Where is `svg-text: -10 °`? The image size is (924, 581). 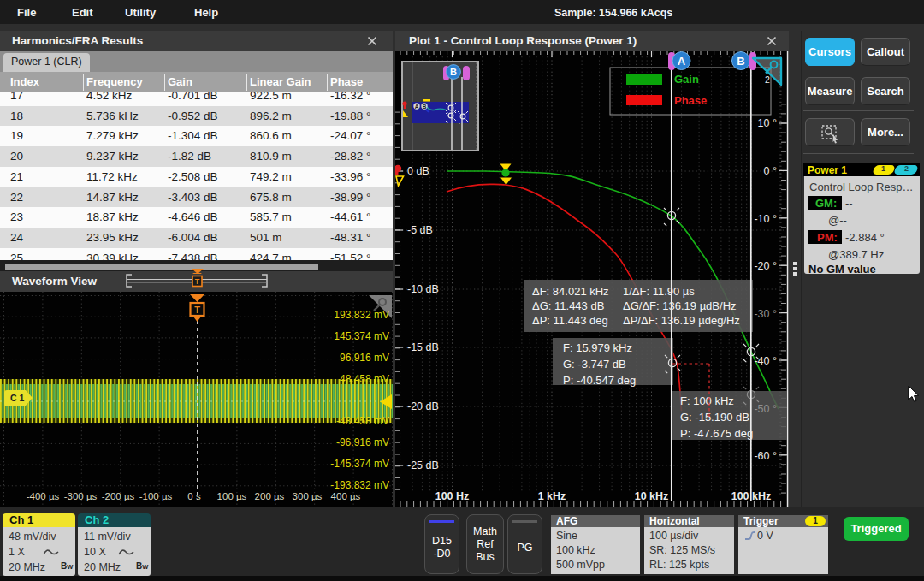
svg-text: -10 ° is located at coordinates (765, 219).